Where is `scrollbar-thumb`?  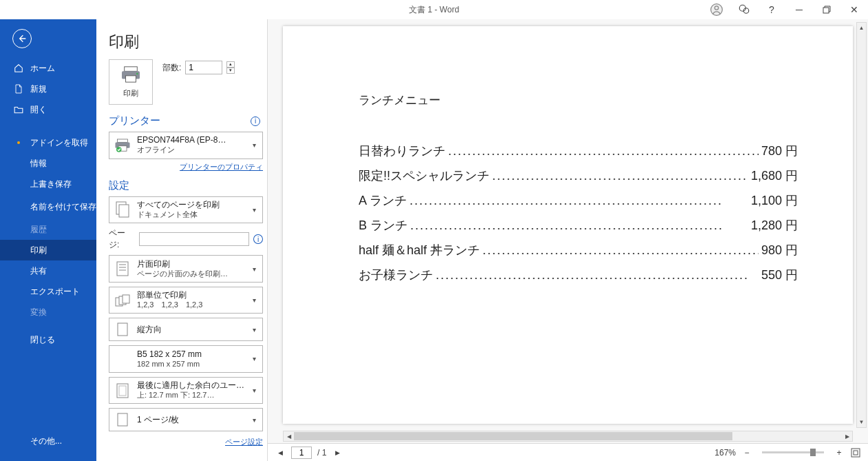
scrollbar-thumb is located at coordinates (514, 436).